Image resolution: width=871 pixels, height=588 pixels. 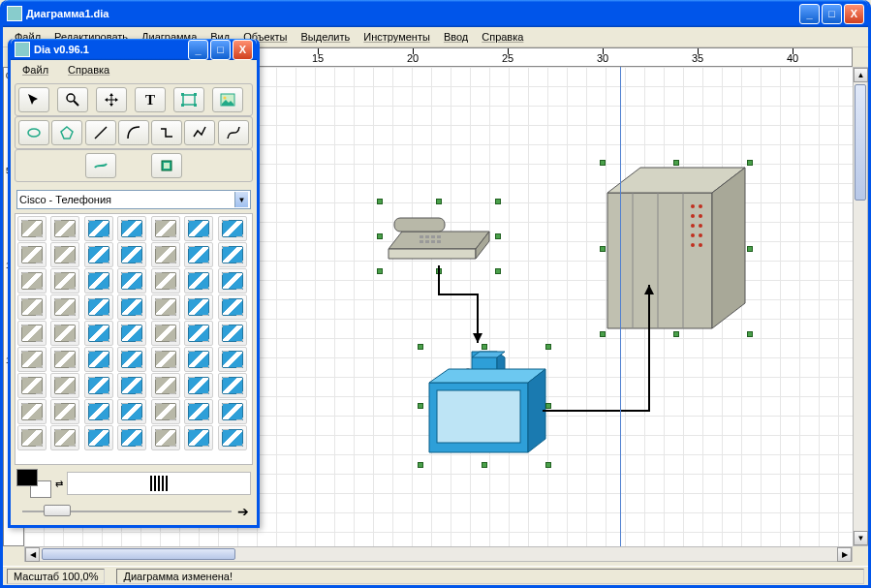 I want to click on maximize-button: □, so click(x=831, y=14).